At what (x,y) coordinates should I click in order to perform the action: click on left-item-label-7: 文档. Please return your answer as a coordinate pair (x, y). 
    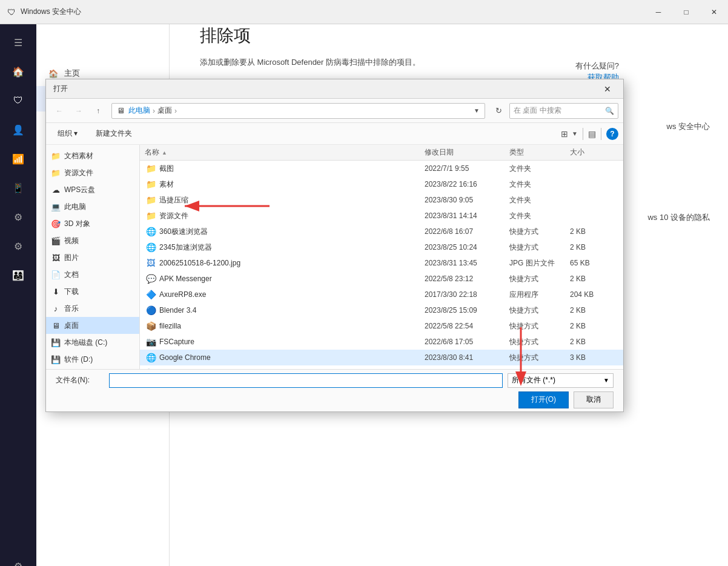
    Looking at the image, I should click on (71, 275).